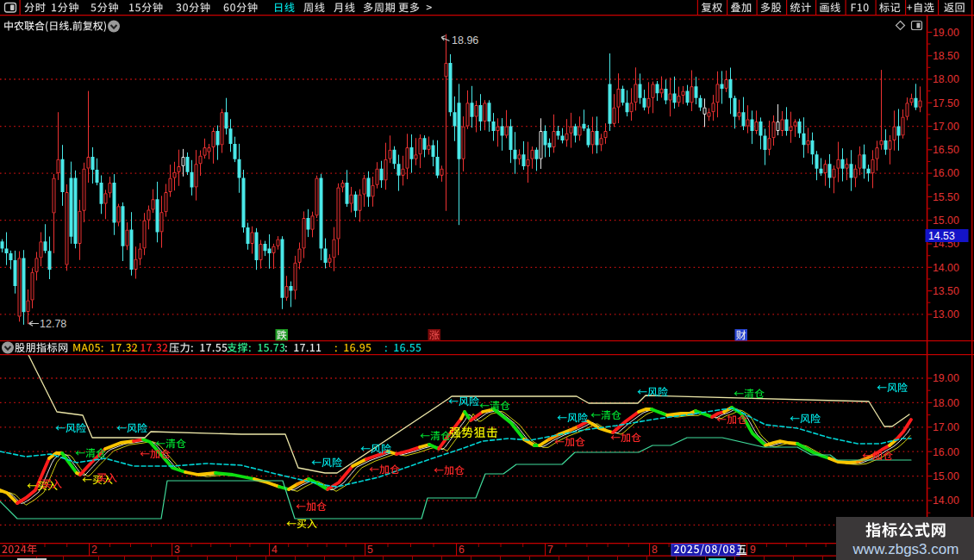  What do you see at coordinates (465, 40) in the screenshot?
I see `svg-text: 18.96` at bounding box center [465, 40].